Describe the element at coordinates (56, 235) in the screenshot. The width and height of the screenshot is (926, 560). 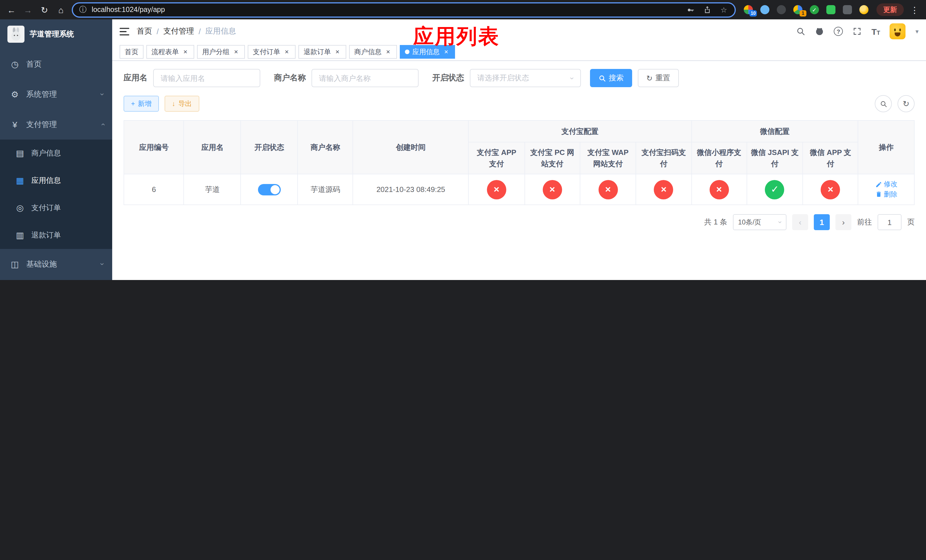
I see `sidebar-item-refund-order: ▥ 退款订单` at that location.